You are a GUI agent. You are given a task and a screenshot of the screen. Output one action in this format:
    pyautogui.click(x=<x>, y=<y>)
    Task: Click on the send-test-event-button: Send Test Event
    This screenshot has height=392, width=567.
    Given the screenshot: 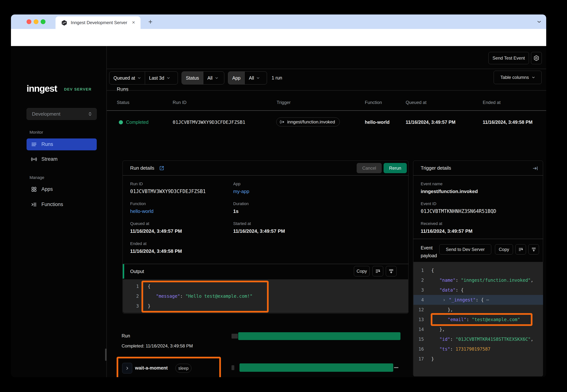 What is the action you would take?
    pyautogui.click(x=509, y=58)
    